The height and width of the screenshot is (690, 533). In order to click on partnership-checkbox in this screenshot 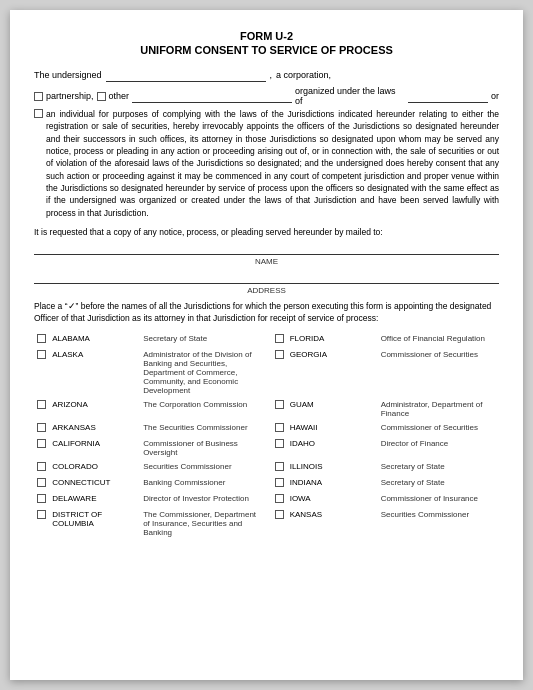, I will do `click(38, 96)`.